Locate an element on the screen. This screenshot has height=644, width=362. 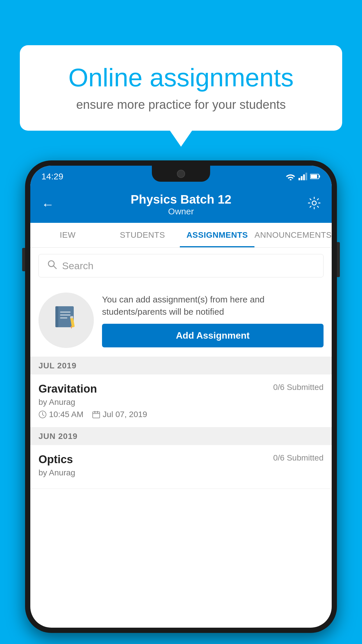
assignment-submitted: 0/6 Submitted is located at coordinates (298, 387).